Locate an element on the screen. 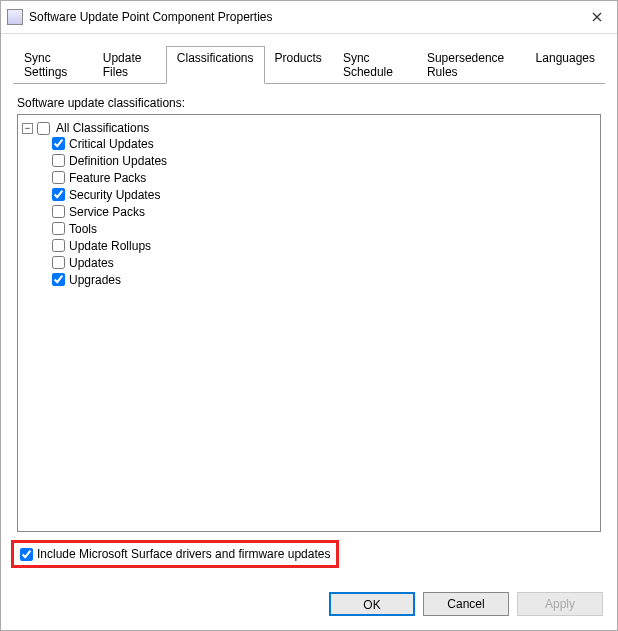  classification-label: Update Rollups is located at coordinates (110, 246).